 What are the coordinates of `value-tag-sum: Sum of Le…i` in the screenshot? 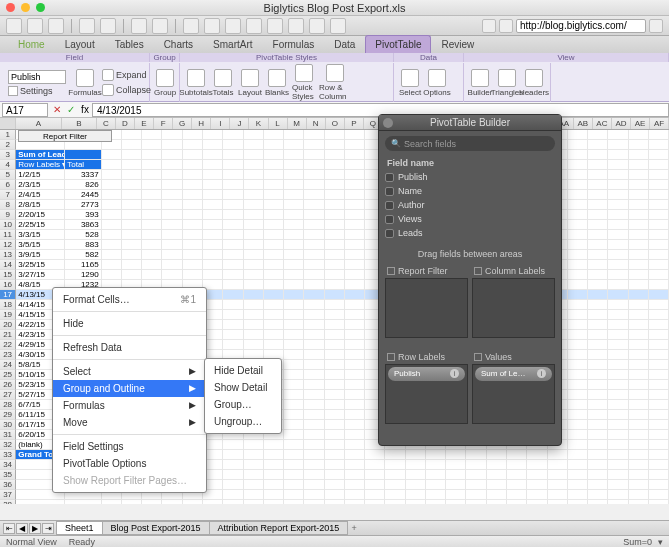 It's located at (514, 374).